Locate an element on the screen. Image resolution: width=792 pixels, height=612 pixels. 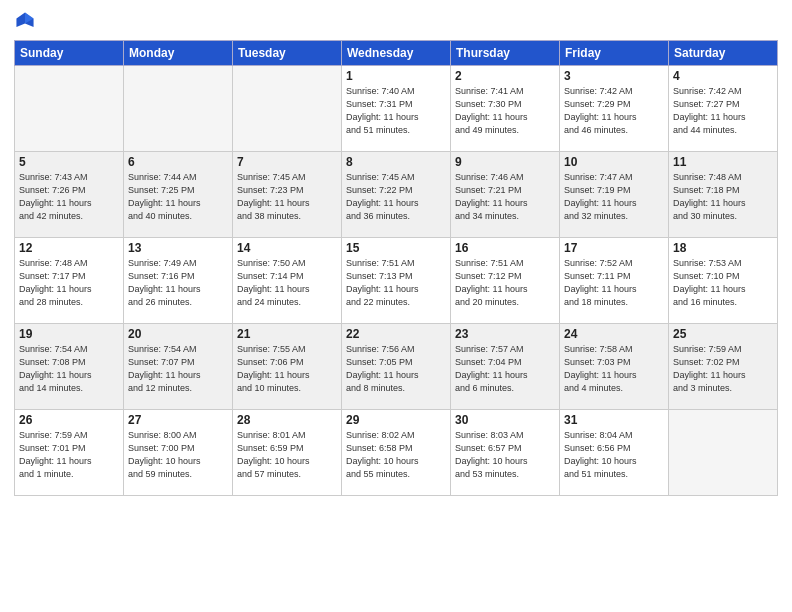
day-number: 21 is located at coordinates (287, 334).